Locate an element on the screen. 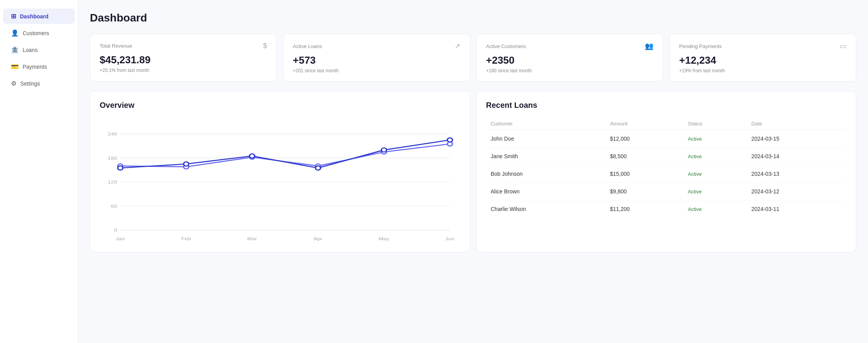  cell-amount-1: $8,500 is located at coordinates (644, 156).